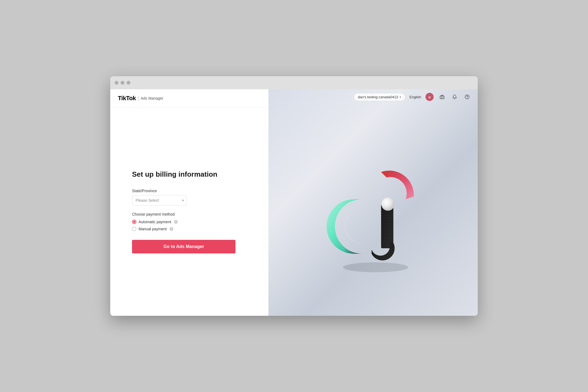 Image resolution: width=588 pixels, height=392 pixels. What do you see at coordinates (388, 204) in the screenshot?
I see `white-ball` at bounding box center [388, 204].